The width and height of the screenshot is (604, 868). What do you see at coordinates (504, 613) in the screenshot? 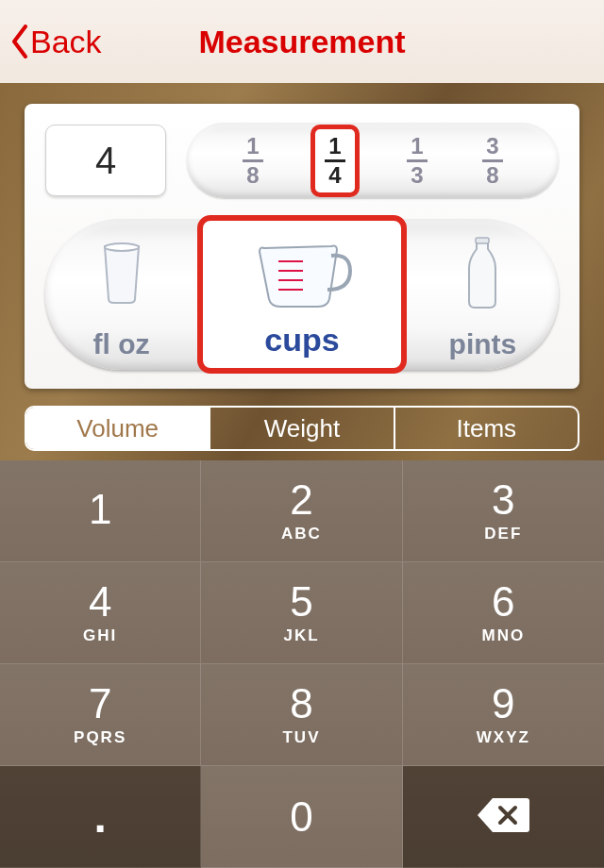
I see `key-6: 6MNO` at bounding box center [504, 613].